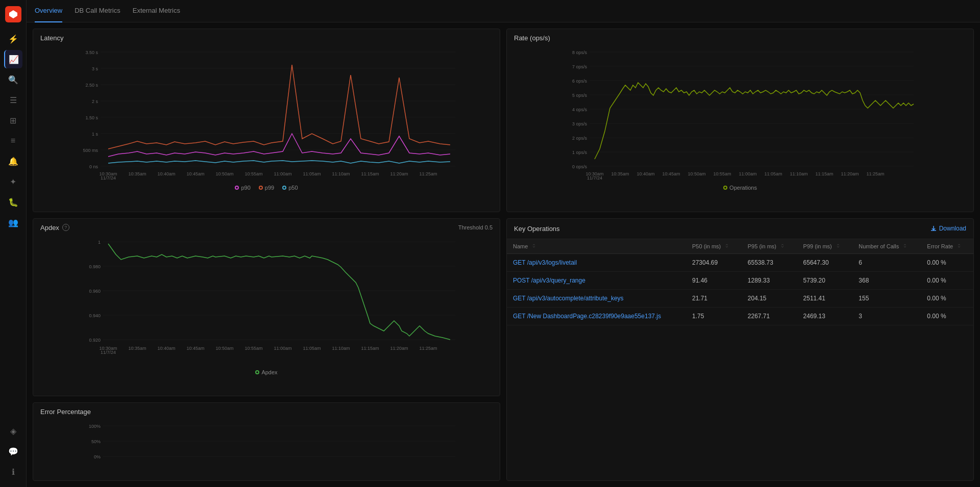 Image resolution: width=980 pixels, height=487 pixels. Describe the element at coordinates (13, 202) in the screenshot. I see `sidebar-item-exceptions: 🐛` at that location.